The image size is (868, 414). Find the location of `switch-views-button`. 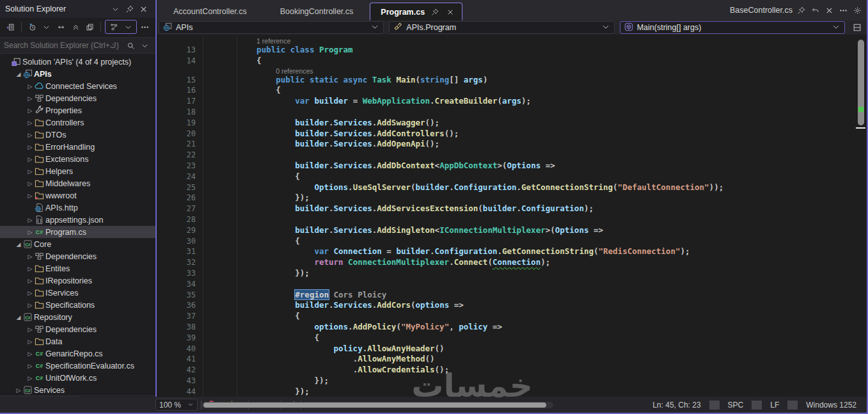

switch-views-button is located at coordinates (10, 27).